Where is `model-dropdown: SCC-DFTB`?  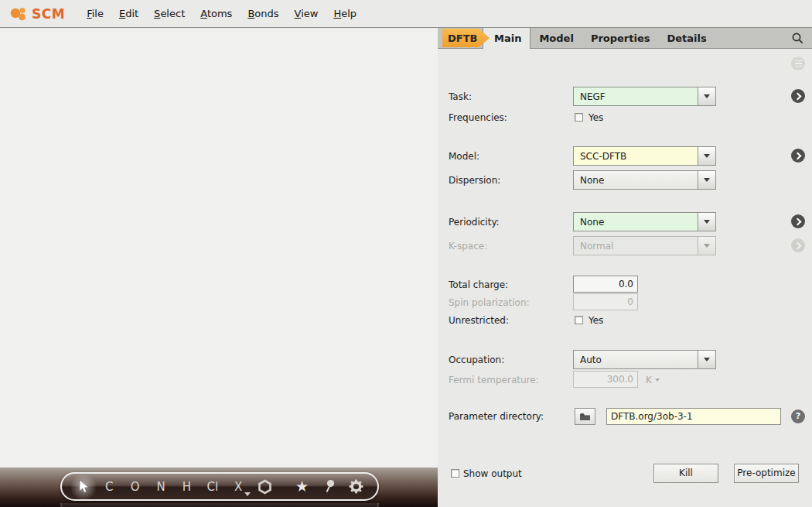 model-dropdown: SCC-DFTB is located at coordinates (645, 156).